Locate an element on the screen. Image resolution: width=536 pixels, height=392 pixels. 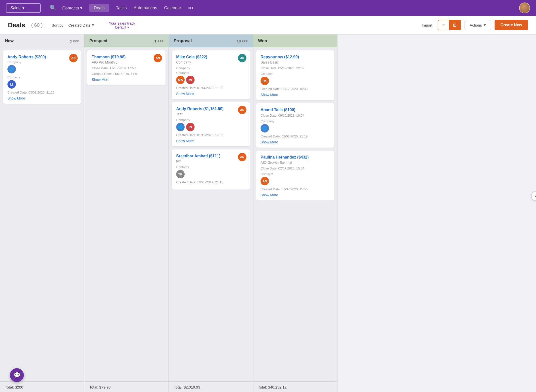
deal-contact-li: LI is located at coordinates (12, 84).